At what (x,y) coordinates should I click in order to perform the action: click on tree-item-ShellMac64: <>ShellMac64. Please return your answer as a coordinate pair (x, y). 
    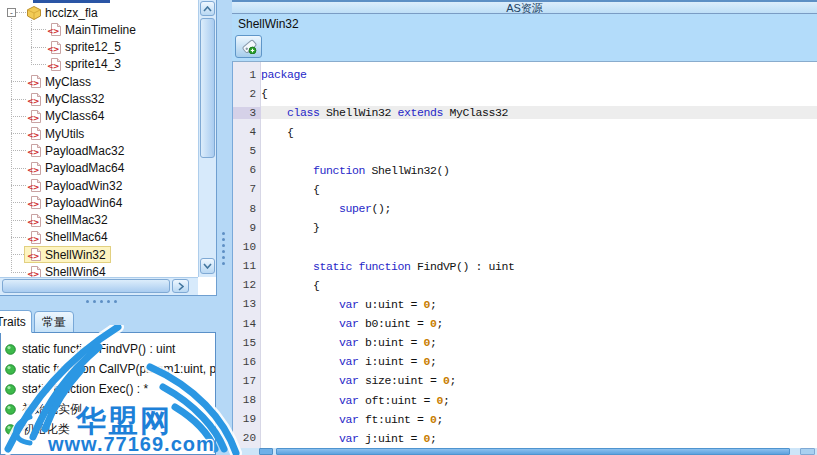
    Looking at the image, I should click on (99, 238).